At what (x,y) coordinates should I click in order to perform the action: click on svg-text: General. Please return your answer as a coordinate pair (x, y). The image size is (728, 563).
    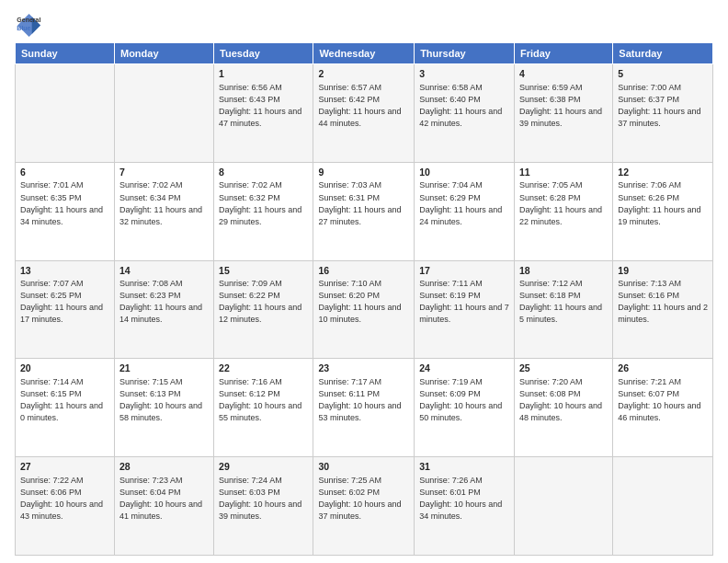
    Looking at the image, I should click on (28, 20).